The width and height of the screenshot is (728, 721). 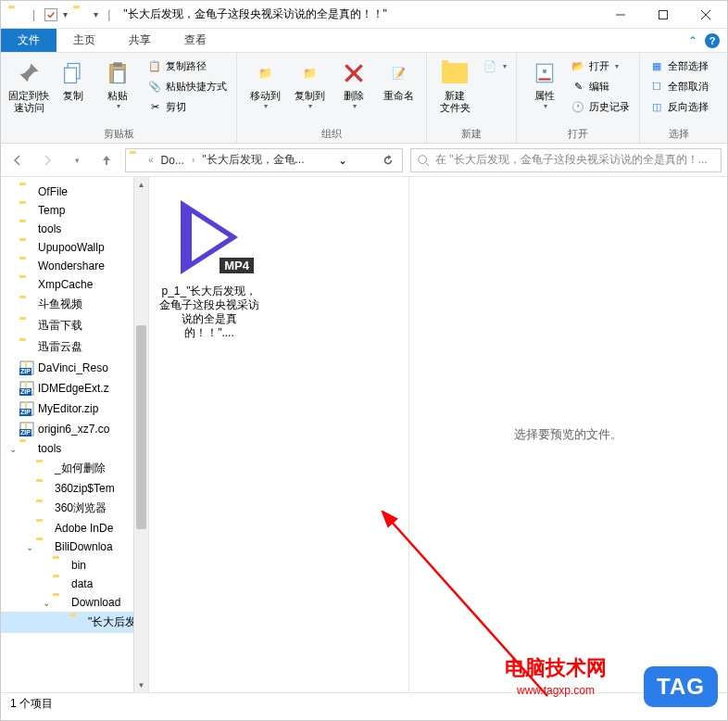 I want to click on file-name: p_1_"长大后发现，金龟子这段央视采访说的全是真的！！"...., so click(x=209, y=312).